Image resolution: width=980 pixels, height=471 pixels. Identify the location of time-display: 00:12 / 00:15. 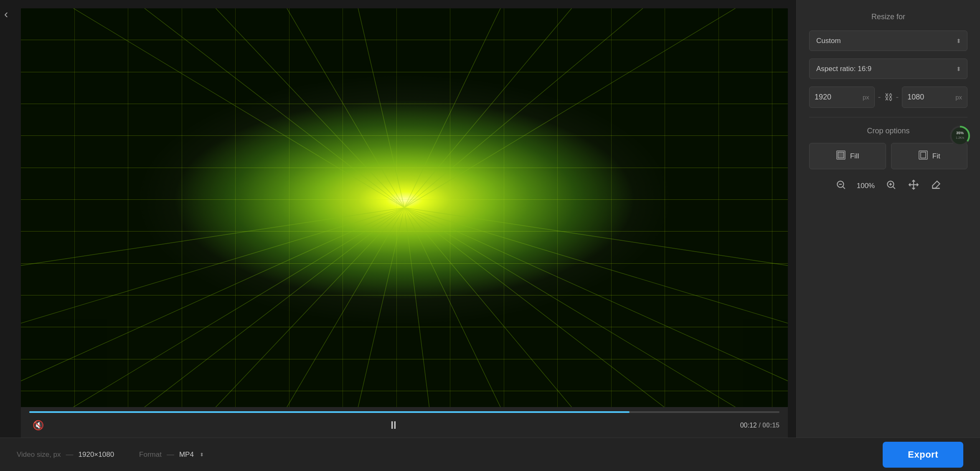
(760, 425).